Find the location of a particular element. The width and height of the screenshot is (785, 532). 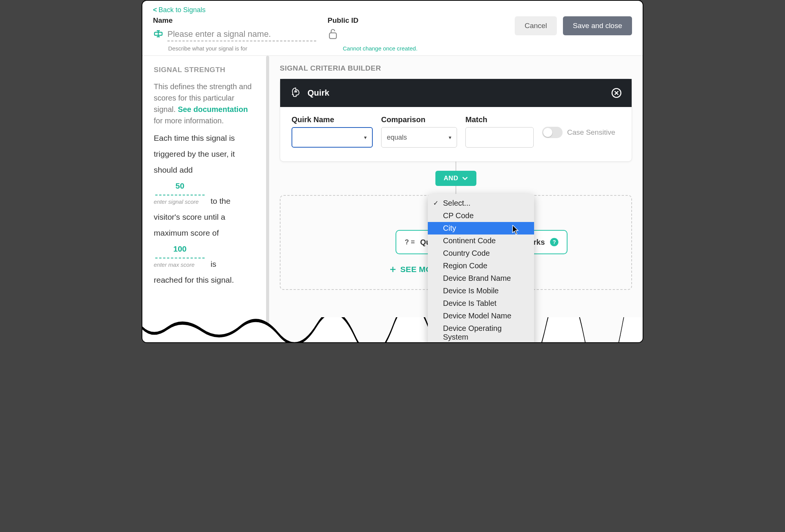

public-id-hint: Cannot change once created. is located at coordinates (407, 49).